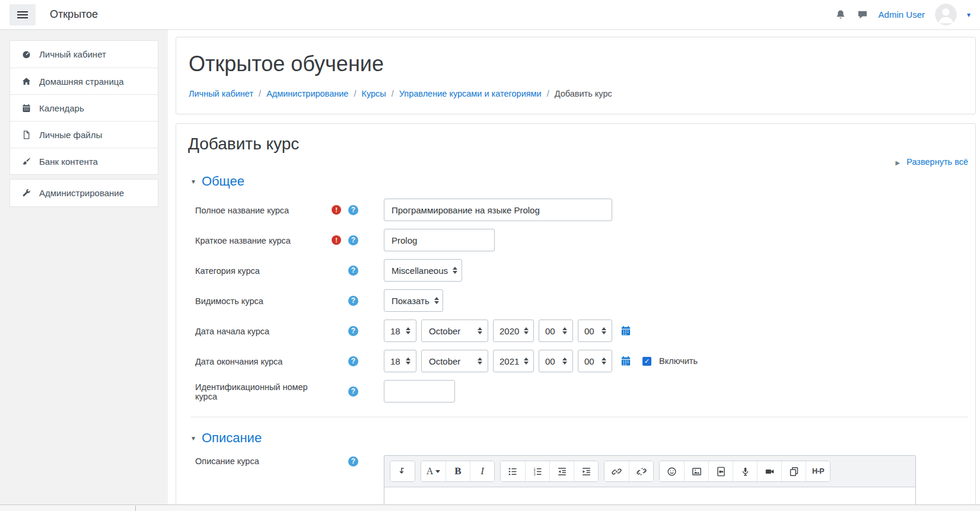 This screenshot has height=511, width=980. What do you see at coordinates (84, 55) in the screenshot?
I see `sidebar-item-dashboard: Личный кабинет` at bounding box center [84, 55].